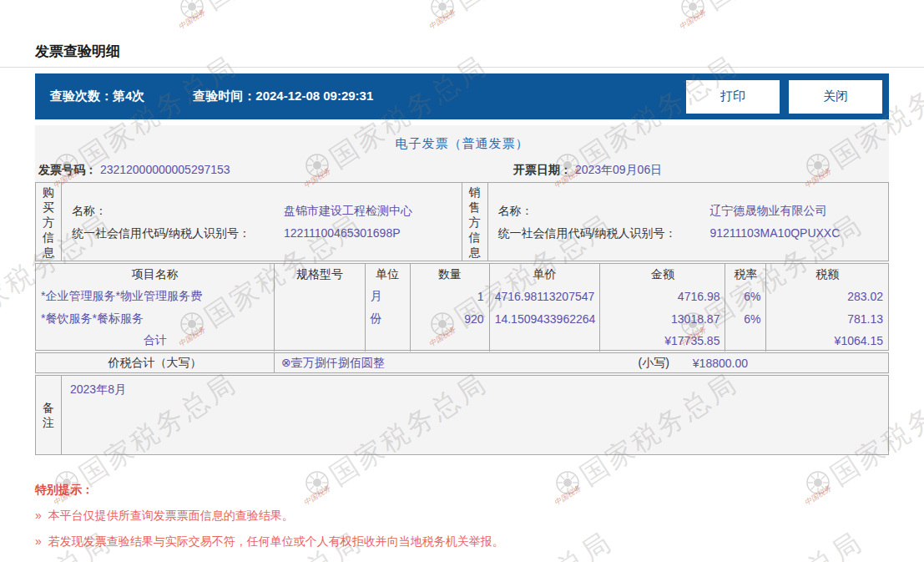  I want to click on total-tax: ¥1064.15, so click(827, 341).